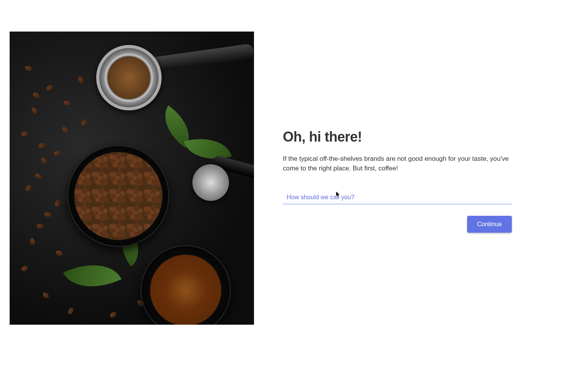 The width and height of the screenshot is (563, 392). Describe the element at coordinates (185, 285) in the screenshot. I see `ground-coffee-bowl` at that location.